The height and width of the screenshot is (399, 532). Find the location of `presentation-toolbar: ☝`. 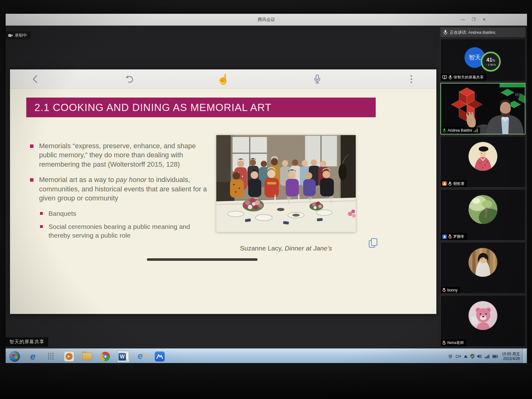

presentation-toolbar: ☝ is located at coordinates (223, 79).